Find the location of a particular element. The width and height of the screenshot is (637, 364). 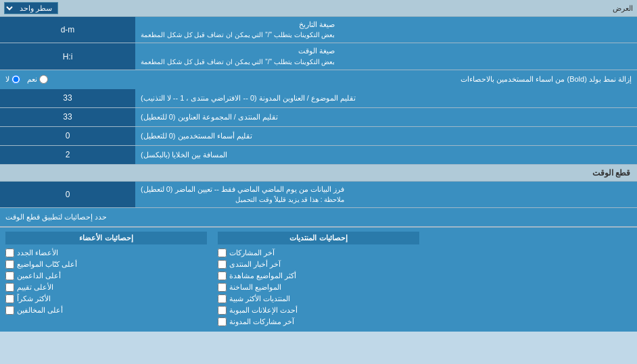

bold-label: إزالة نمط بولد (Bold) من اسماء المستخدمي… is located at coordinates (359, 80).